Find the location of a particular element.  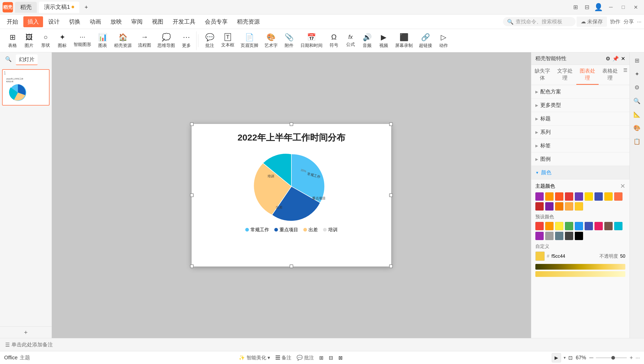

comment-btn: 💬 批注 is located at coordinates (305, 358).